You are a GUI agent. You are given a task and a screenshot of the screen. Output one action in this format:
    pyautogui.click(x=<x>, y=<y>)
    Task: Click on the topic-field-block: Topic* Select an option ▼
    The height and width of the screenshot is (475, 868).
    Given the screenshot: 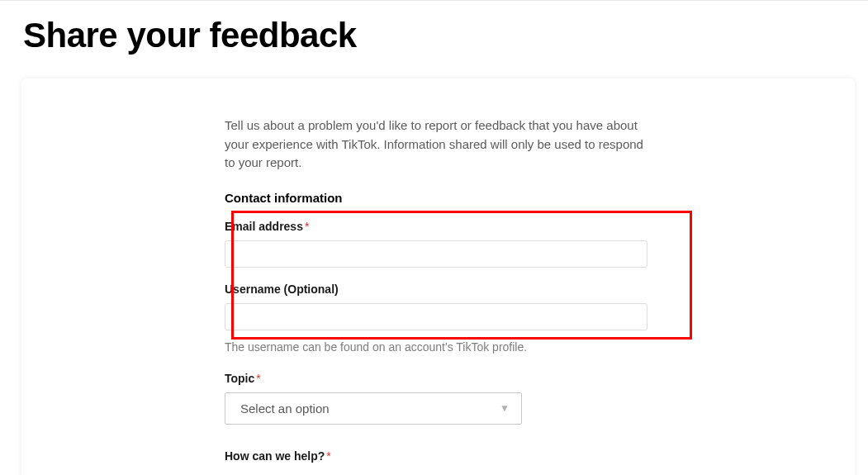 What is the action you would take?
    pyautogui.click(x=436, y=398)
    